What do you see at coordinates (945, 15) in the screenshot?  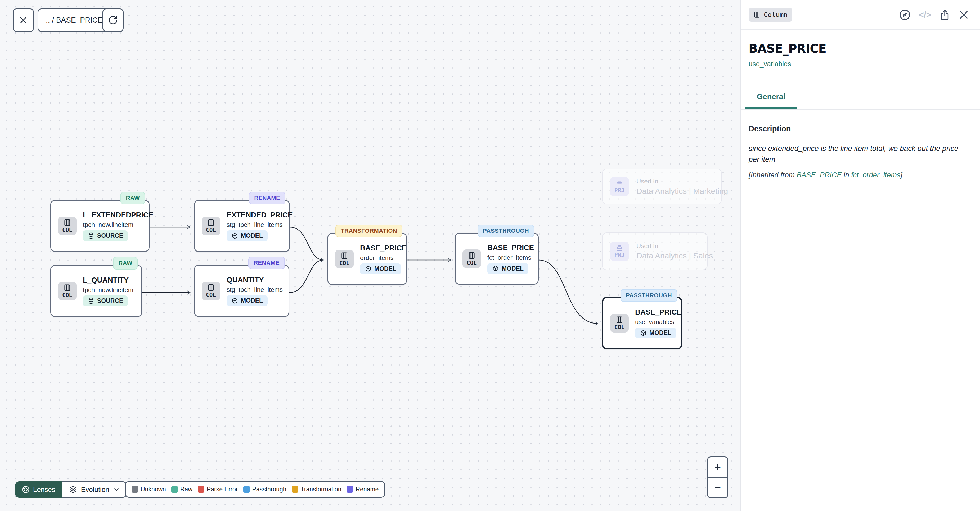 I see `share-icon` at bounding box center [945, 15].